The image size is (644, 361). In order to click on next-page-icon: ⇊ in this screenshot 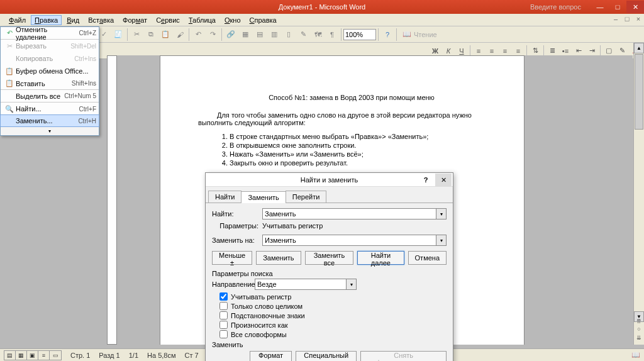, I will do `click(639, 338)`.